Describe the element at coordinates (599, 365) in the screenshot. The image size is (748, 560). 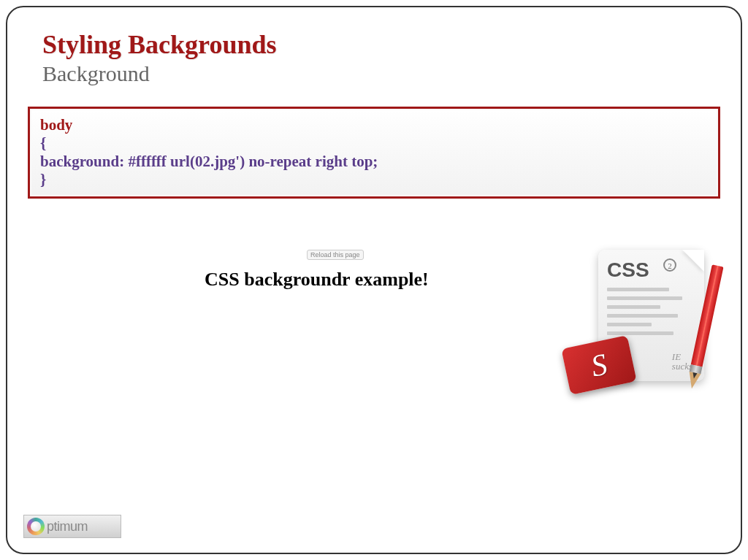
I see `card-letter: S` at that location.